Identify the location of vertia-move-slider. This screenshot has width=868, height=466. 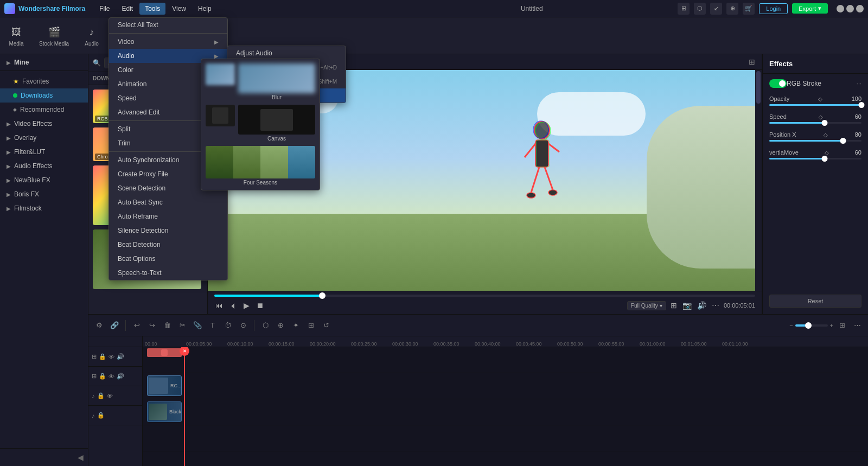
(815, 158).